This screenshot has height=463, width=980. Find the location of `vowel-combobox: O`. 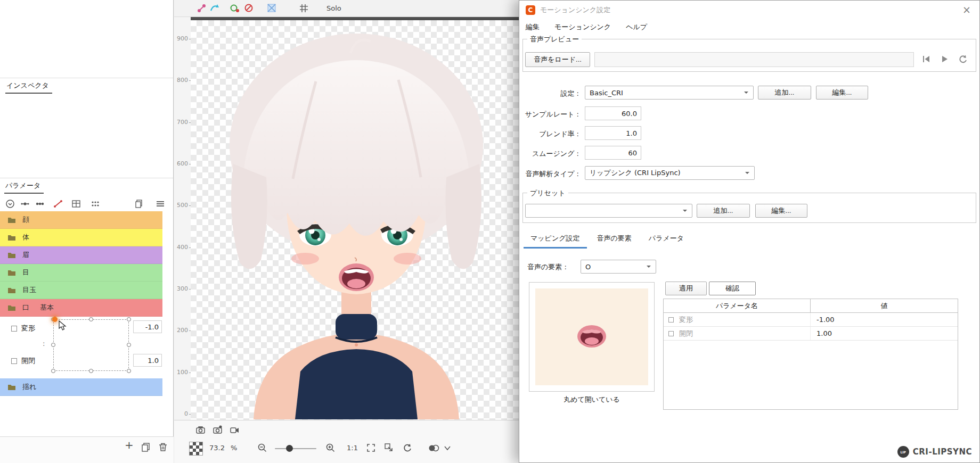

vowel-combobox: O is located at coordinates (618, 267).